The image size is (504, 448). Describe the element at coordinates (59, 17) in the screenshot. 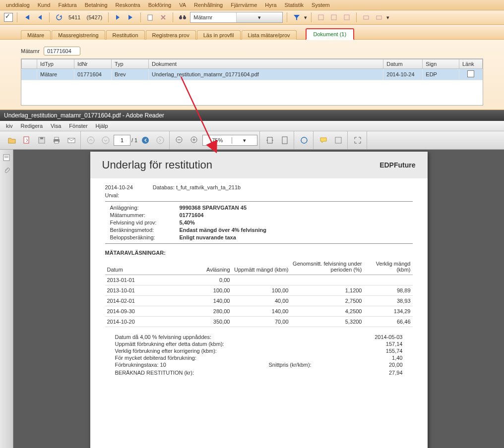

I see `nav-refresh` at that location.